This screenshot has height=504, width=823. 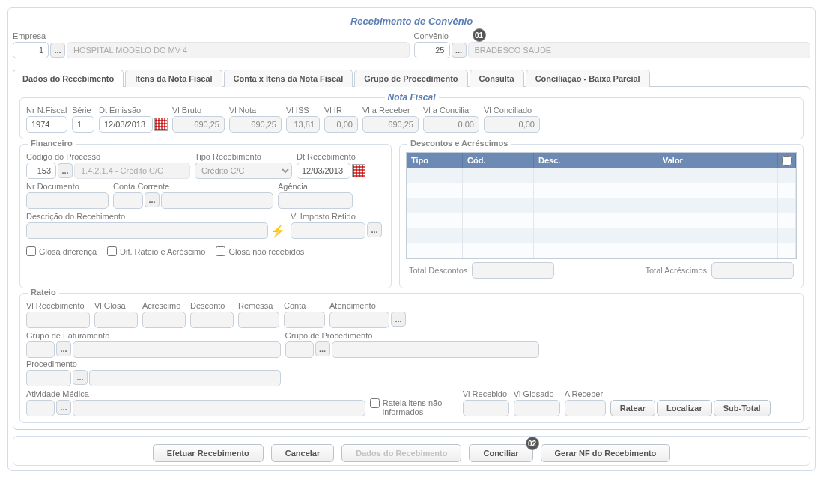 I want to click on cb-rateia-itens: Rateia itens não informados, so click(x=411, y=407).